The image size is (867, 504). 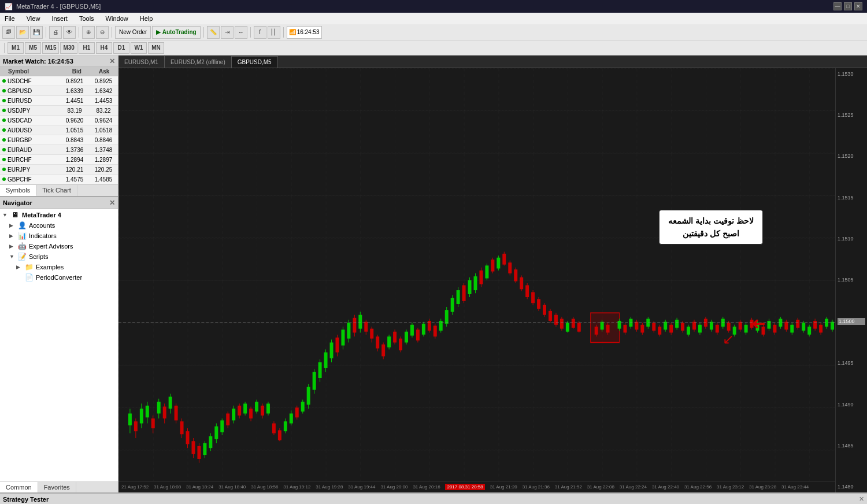 What do you see at coordinates (711, 234) in the screenshot?
I see `annotation-line2: اصبح كل دقيقتين` at bounding box center [711, 234].